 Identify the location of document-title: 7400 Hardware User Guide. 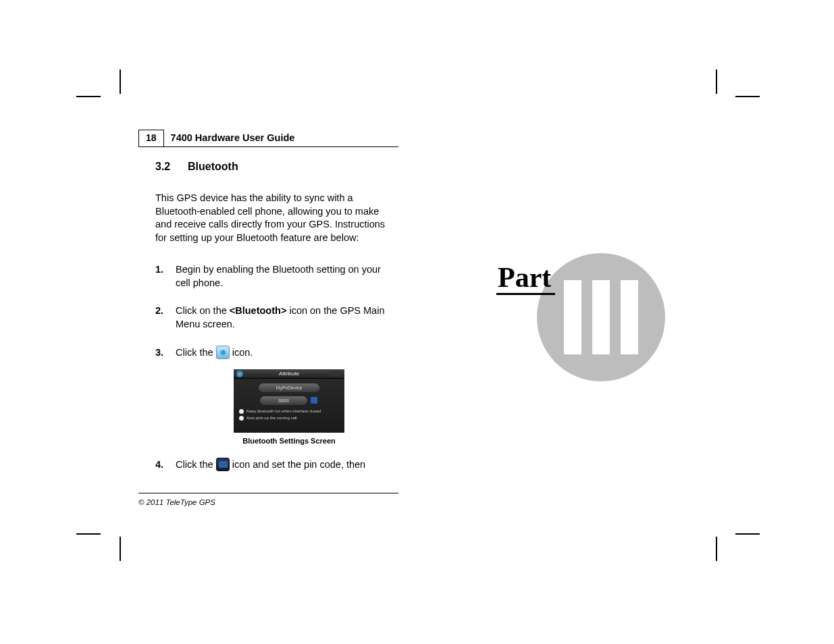
(281, 138).